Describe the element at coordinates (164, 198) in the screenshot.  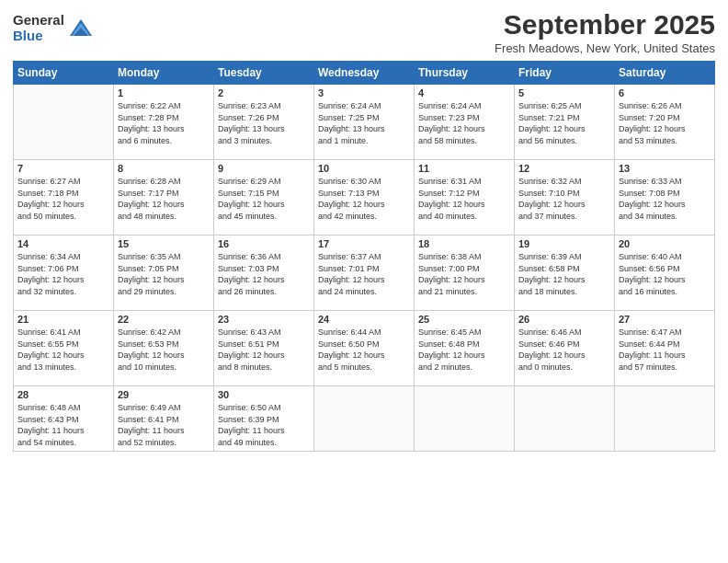
I see `calendar-cell: 8Sunrise: 6:28 AMSunset: 7:17 PMDaylight…` at that location.